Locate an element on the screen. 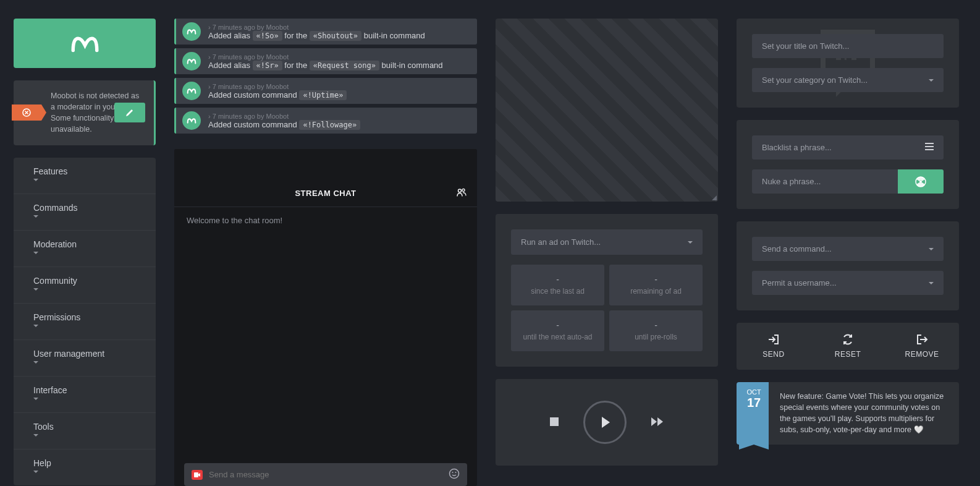 This screenshot has width=980, height=486. nuke-button is located at coordinates (921, 182).